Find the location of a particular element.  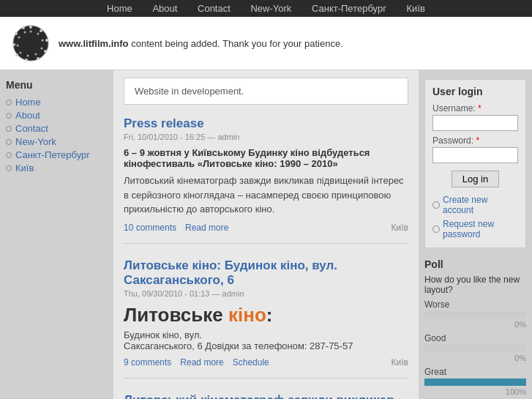

poll-option-good: Good is located at coordinates (476, 338).